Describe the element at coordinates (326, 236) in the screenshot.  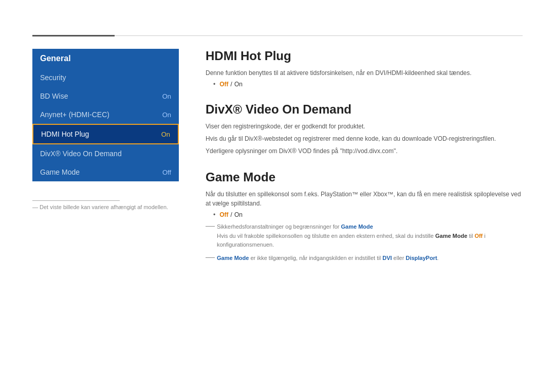
I see `note2-text: Hvis du vil frakoble spillekonsollen og …` at that location.